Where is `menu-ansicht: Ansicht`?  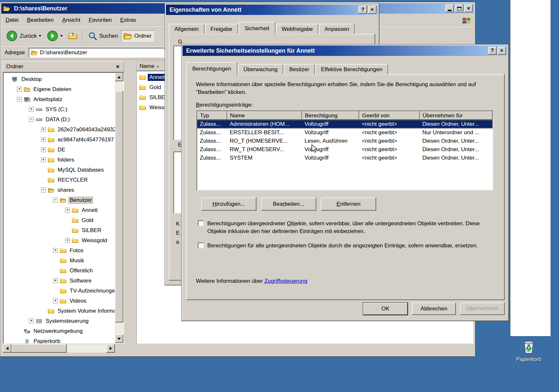
menu-ansicht: Ansicht is located at coordinates (71, 20).